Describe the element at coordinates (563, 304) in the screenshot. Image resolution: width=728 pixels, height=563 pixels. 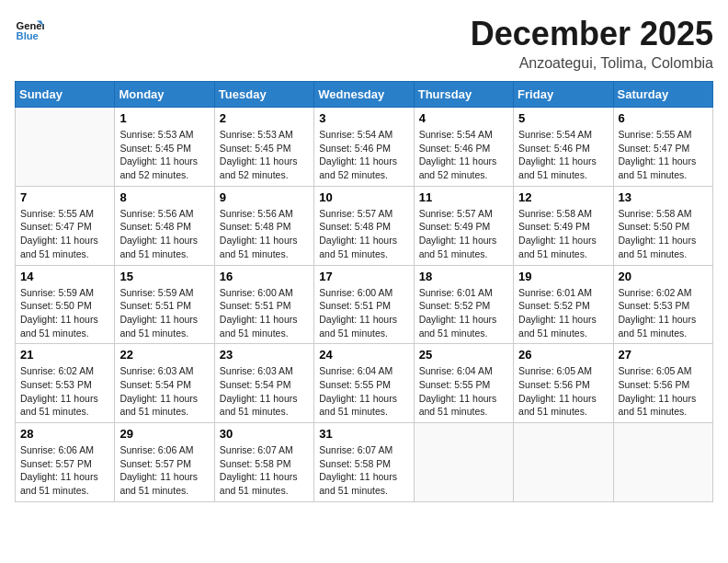
I see `calendar-cell: 19Sunrise: 6:01 AMSunset: 5:52 PMDayligh…` at that location.